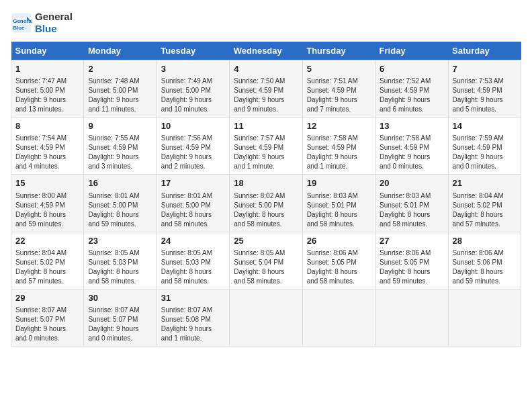  What do you see at coordinates (47, 210) in the screenshot?
I see `day-info: Sunrise: 8:00 AM Sunset: 4:59 PM Dayligh…` at bounding box center [47, 210].